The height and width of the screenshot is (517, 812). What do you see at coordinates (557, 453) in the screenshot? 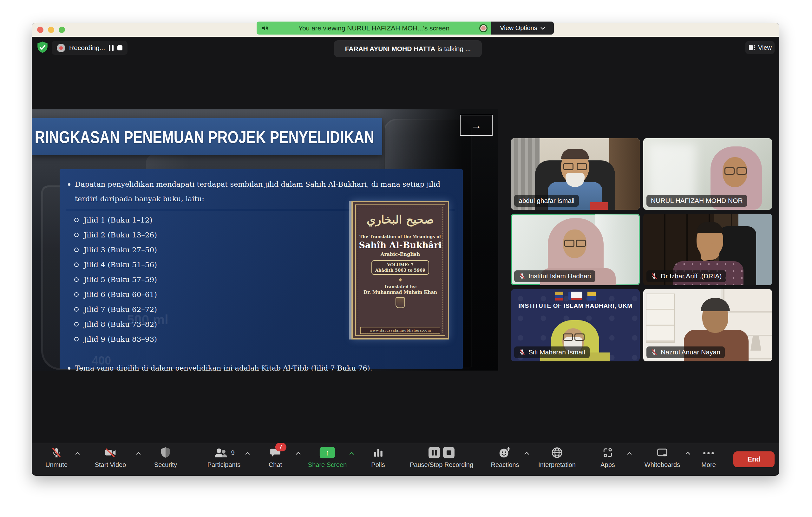
I see `globe-icon` at bounding box center [557, 453].